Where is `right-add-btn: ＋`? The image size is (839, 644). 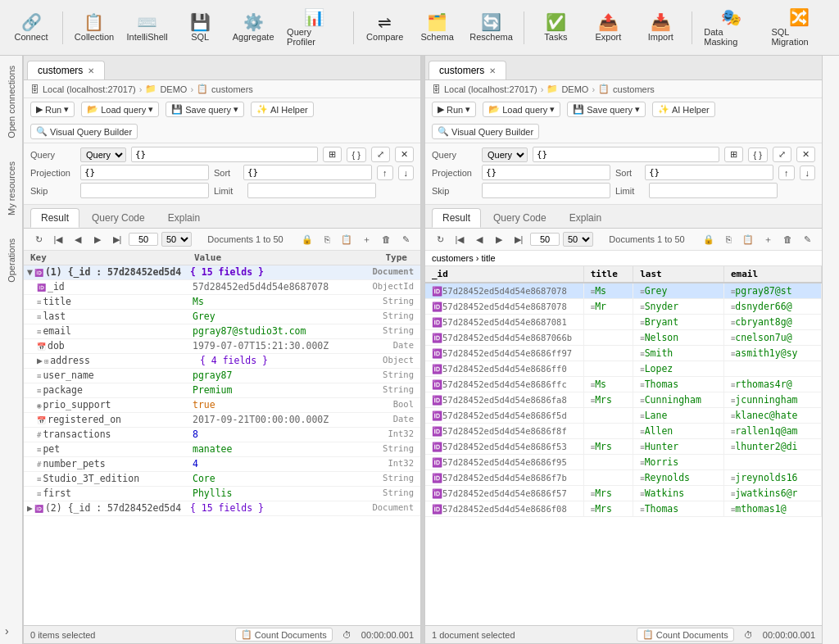
right-add-btn: ＋ is located at coordinates (768, 239).